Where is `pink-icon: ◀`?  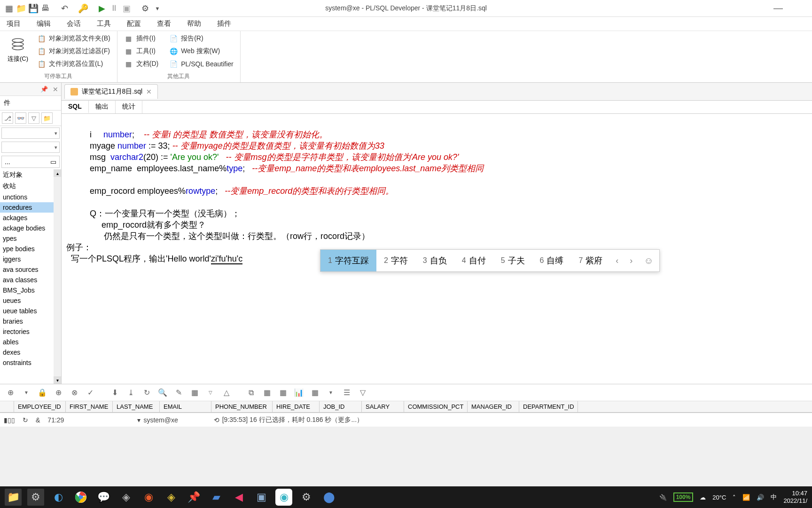 pink-icon: ◀ is located at coordinates (239, 497).